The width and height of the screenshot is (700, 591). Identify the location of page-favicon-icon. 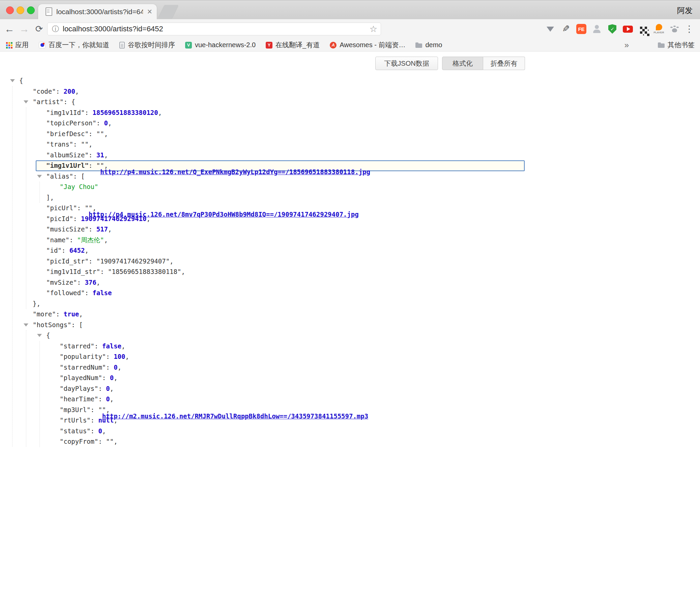
(49, 11).